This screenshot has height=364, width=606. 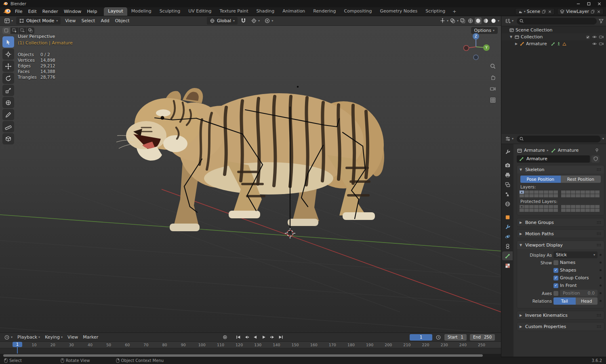 I want to click on tab-uv-editing: UV Editing, so click(x=200, y=11).